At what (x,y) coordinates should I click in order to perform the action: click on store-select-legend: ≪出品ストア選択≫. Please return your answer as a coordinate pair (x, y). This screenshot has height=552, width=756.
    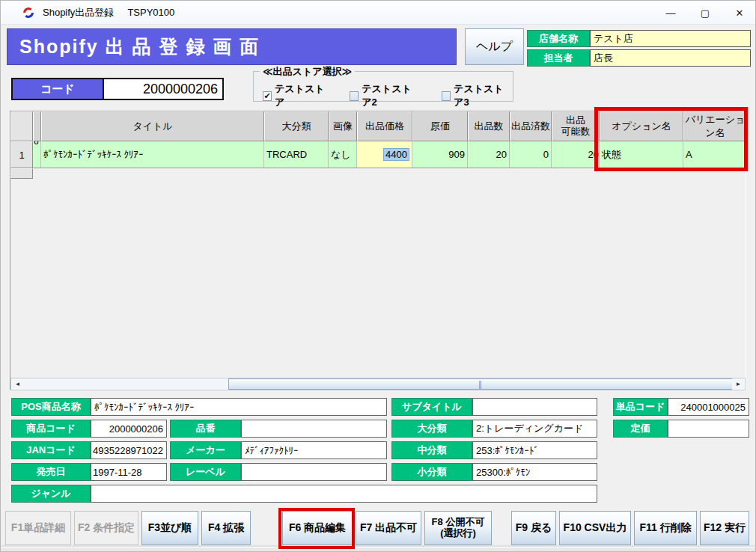
    Looking at the image, I should click on (307, 72).